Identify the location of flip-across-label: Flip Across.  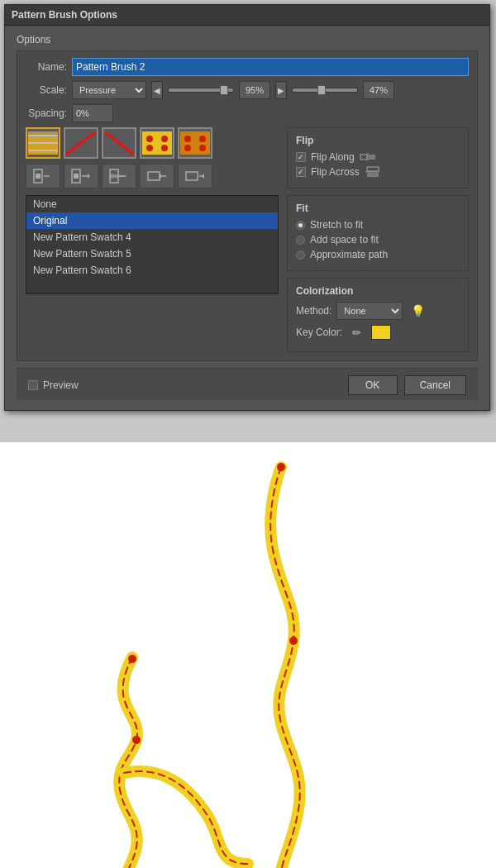
(336, 172).